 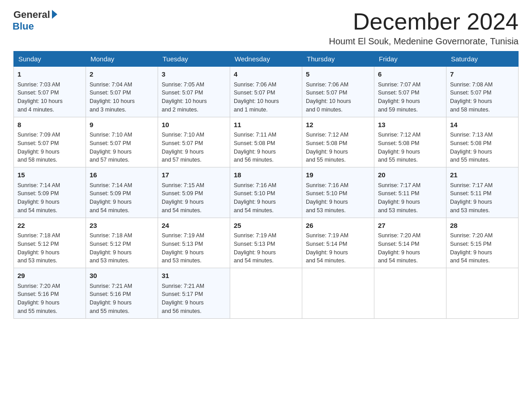 What do you see at coordinates (266, 74) in the screenshot?
I see `day-number: 4` at bounding box center [266, 74].